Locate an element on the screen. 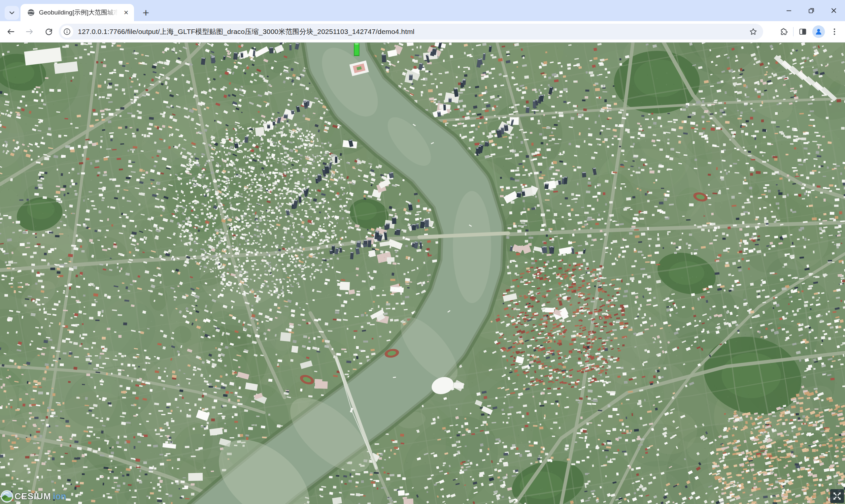 This screenshot has height=504, width=845. back-button is located at coordinates (11, 32).